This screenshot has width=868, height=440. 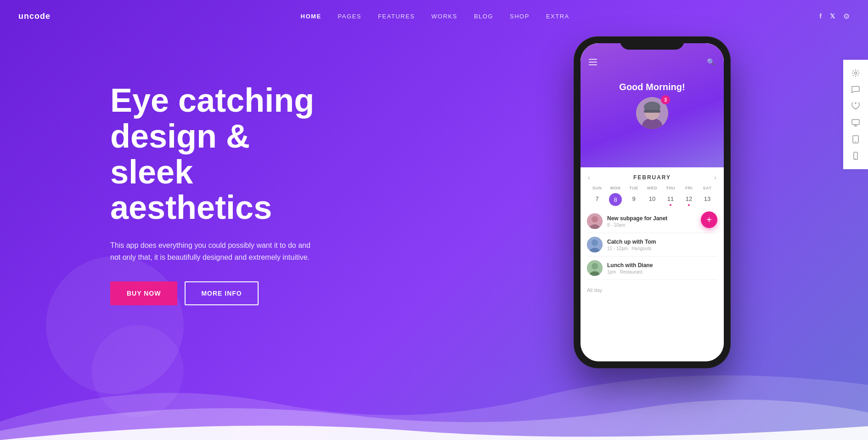 I want to click on month-navigation: ‹ FEBRUARY ›, so click(x=652, y=177).